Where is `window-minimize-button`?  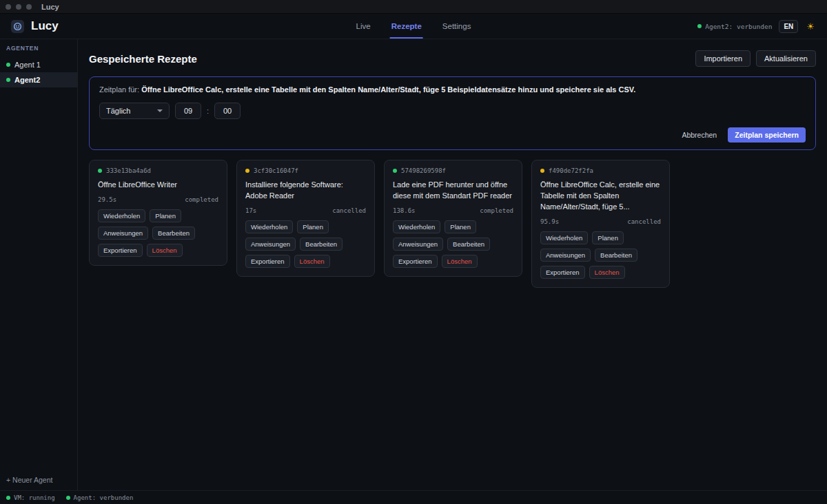 window-minimize-button is located at coordinates (19, 7).